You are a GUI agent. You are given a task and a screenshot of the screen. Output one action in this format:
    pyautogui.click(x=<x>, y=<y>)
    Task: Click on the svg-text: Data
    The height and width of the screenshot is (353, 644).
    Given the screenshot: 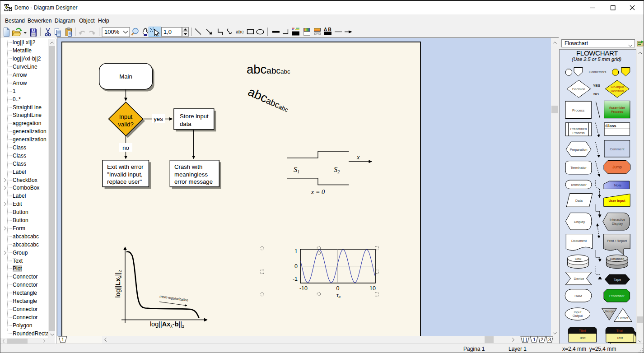 What is the action you would take?
    pyautogui.click(x=579, y=200)
    